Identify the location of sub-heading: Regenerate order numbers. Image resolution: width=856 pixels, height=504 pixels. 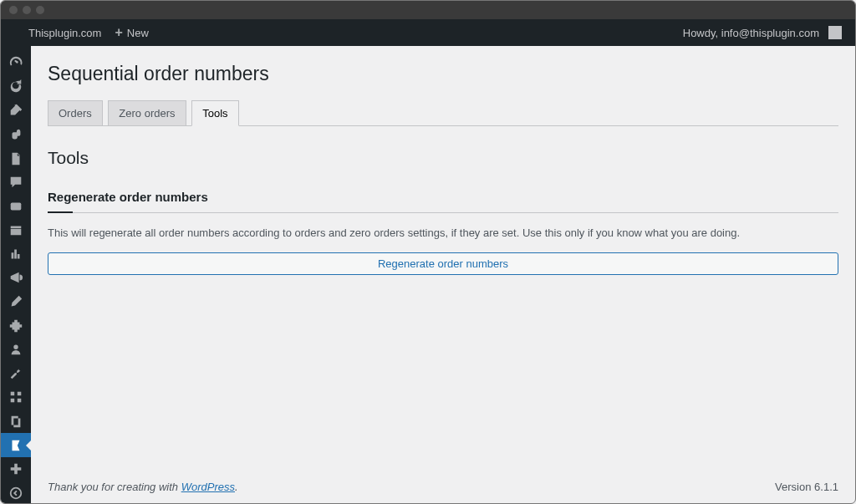
(443, 201).